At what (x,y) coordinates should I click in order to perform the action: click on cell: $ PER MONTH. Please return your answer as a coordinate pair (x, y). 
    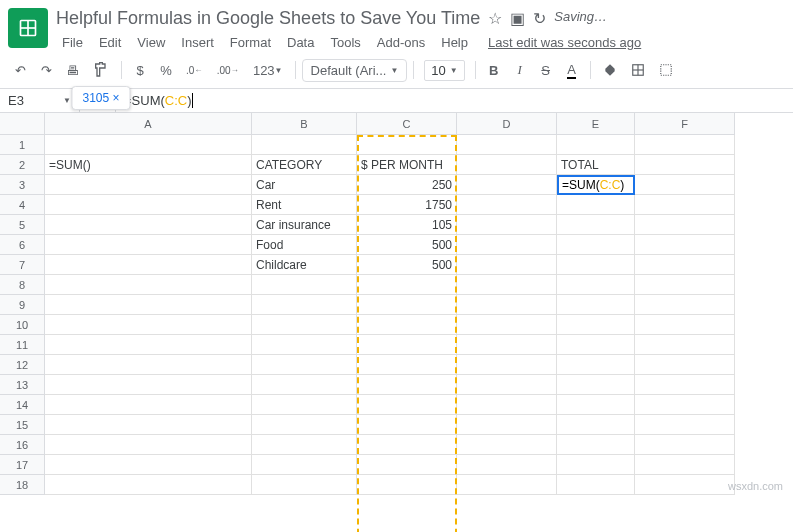
    Looking at the image, I should click on (407, 165).